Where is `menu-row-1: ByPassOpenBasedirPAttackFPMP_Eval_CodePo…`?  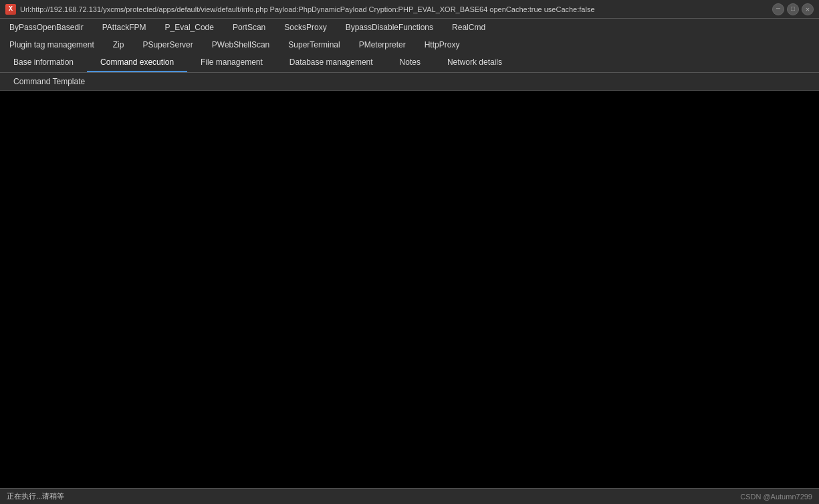 menu-row-1: ByPassOpenBasedirPAttackFPMP_Eval_CodePo… is located at coordinates (409, 27).